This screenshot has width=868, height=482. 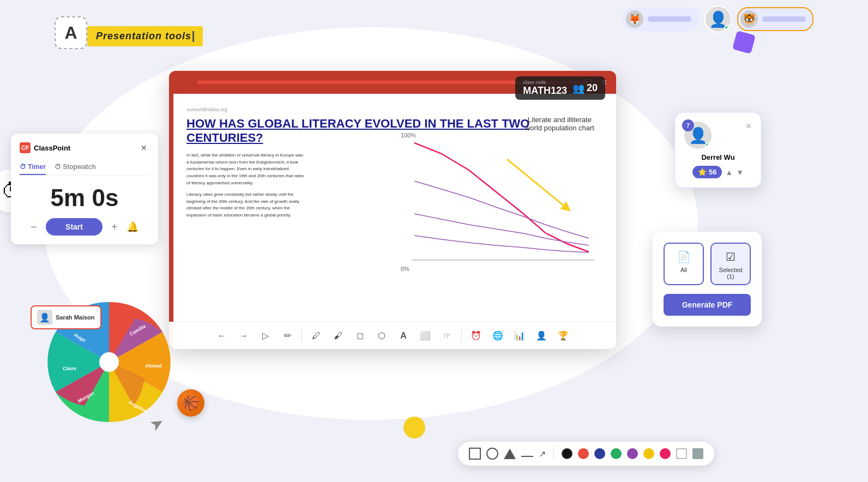 What do you see at coordinates (244, 336) in the screenshot?
I see `toolbar-forward-btn: →` at bounding box center [244, 336].